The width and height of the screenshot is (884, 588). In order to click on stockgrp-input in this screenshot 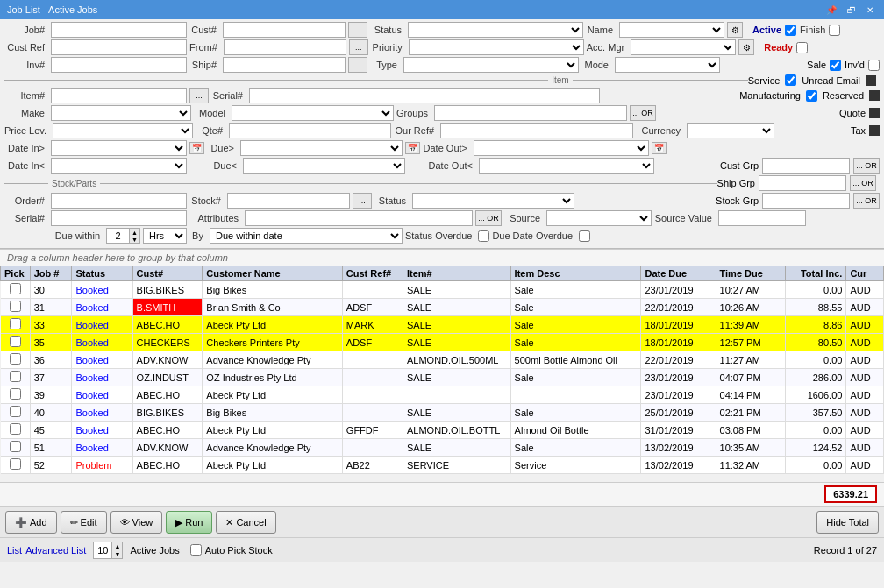, I will do `click(806, 201)`.